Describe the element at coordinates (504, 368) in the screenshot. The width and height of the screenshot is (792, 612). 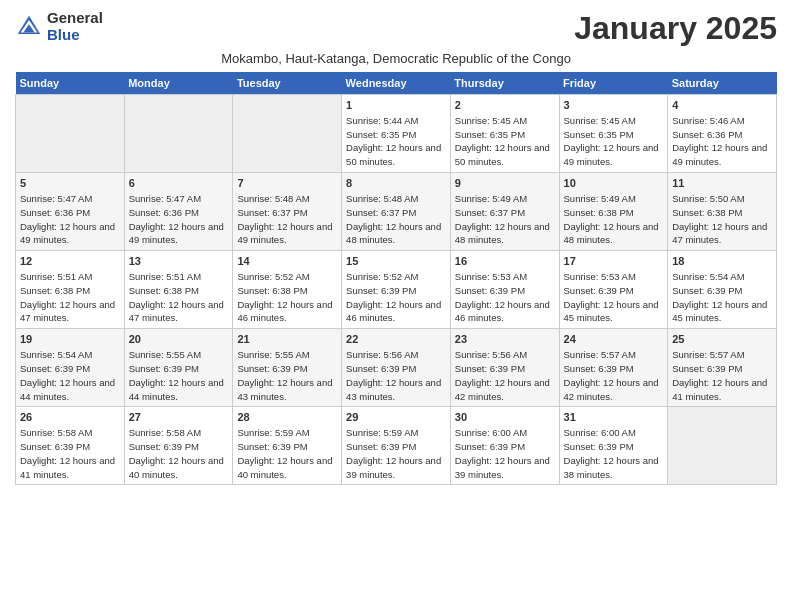
I see `calendar-cell: 23Sunrise: 5:56 AMSunset: 6:39 PMDayligh…` at that location.